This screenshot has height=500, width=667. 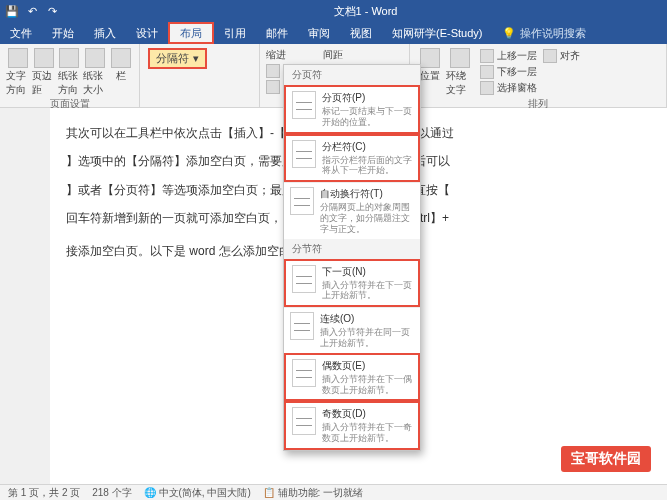 I want to click on align-button: 对齐, so click(x=562, y=56).